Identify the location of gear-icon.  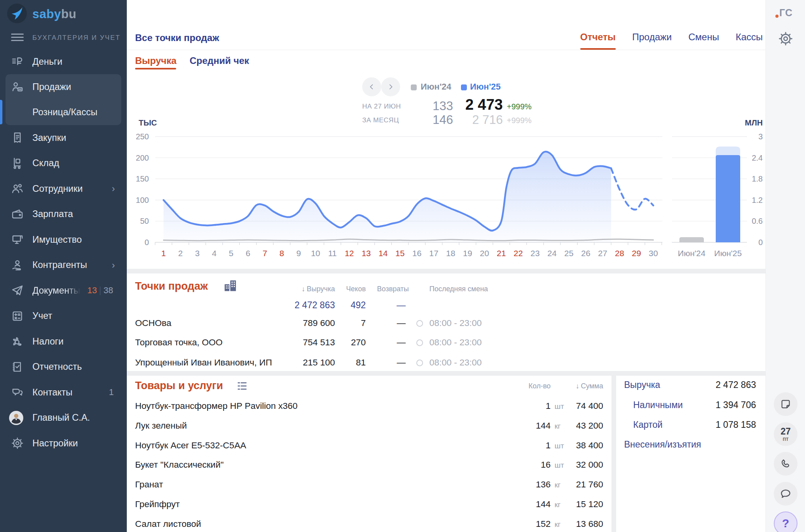
(786, 39).